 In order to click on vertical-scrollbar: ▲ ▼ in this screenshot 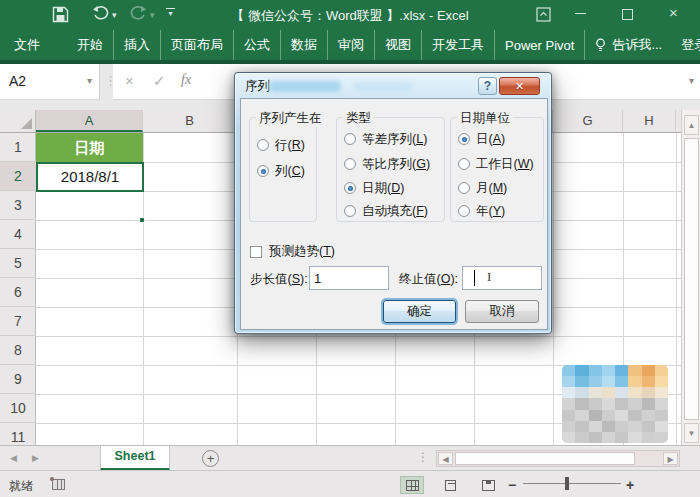, I will do `click(690, 278)`.